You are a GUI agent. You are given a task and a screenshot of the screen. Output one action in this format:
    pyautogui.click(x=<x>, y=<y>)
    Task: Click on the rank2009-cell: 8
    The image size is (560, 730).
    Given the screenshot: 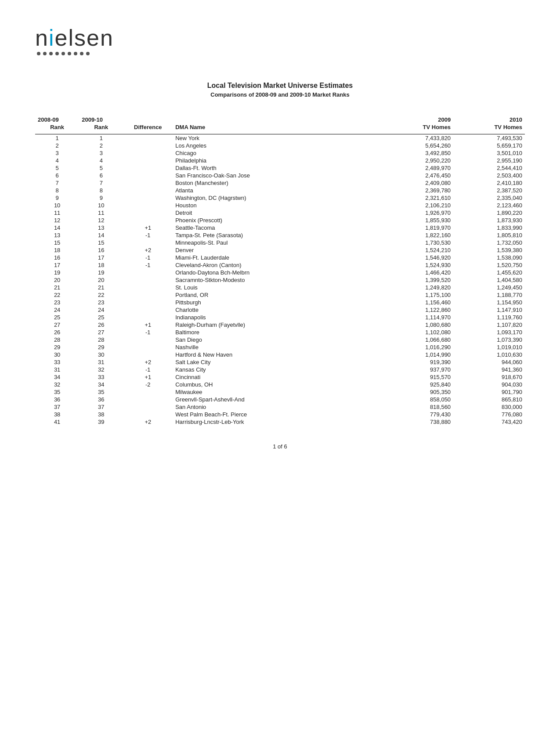 What is the action you would take?
    pyautogui.click(x=101, y=191)
    